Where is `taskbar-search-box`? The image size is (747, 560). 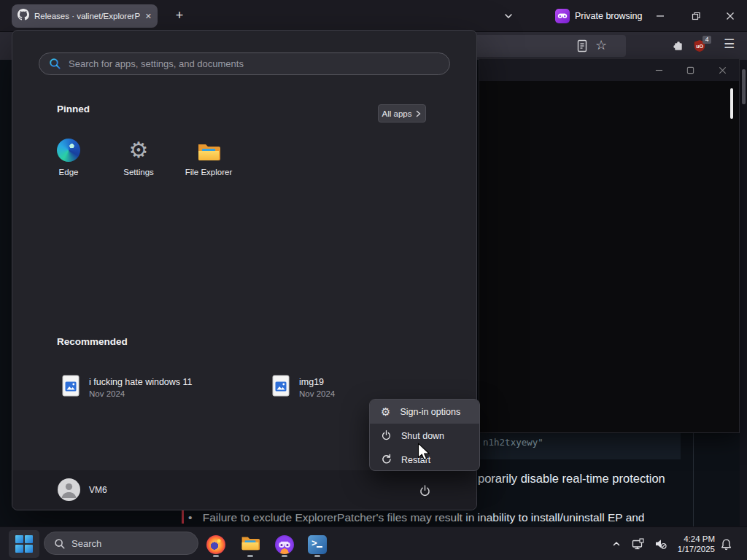 taskbar-search-box is located at coordinates (121, 543).